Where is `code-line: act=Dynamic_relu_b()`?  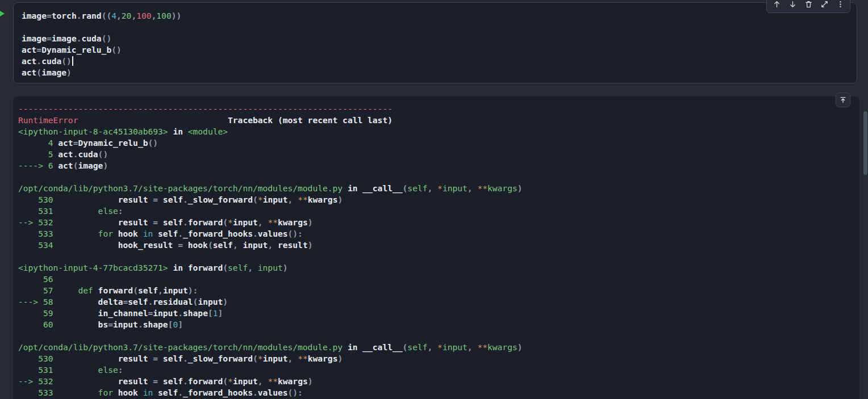 code-line: act=Dynamic_relu_b() is located at coordinates (435, 50).